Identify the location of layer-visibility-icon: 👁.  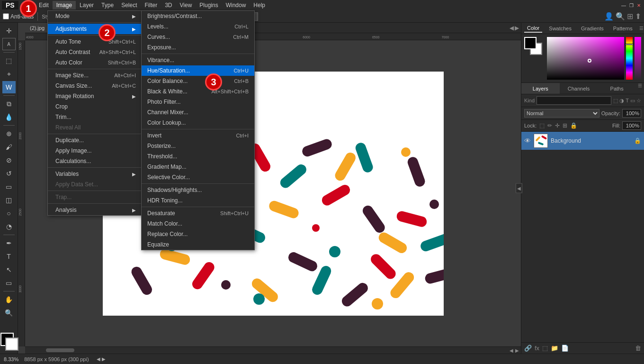
(528, 141).